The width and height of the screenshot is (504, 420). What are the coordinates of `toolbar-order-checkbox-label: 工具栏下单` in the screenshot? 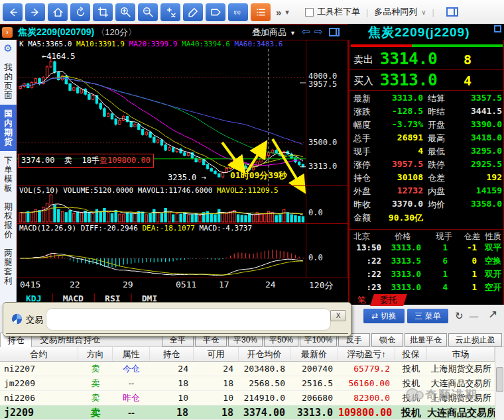 It's located at (338, 12).